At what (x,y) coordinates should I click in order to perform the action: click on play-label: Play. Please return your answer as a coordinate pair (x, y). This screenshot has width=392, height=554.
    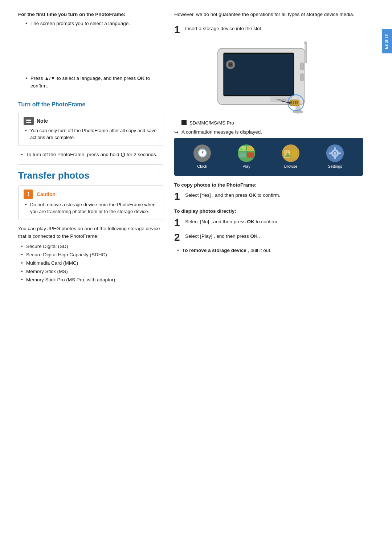
    Looking at the image, I should click on (246, 166).